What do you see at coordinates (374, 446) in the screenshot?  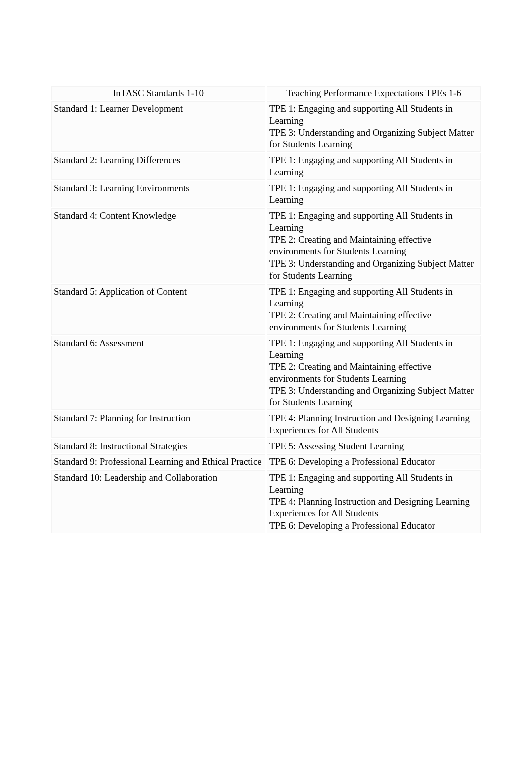 I see `tpe-cell: TPE 5: Assessing Student Learning` at bounding box center [374, 446].